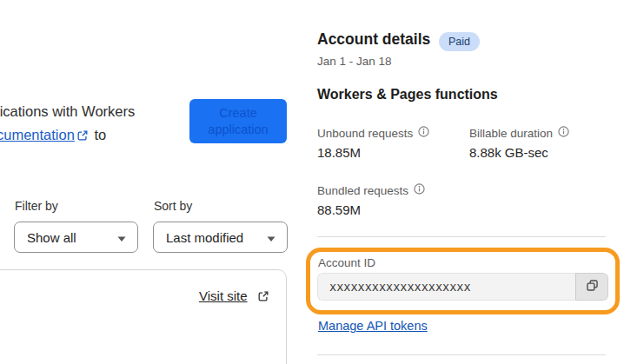 This screenshot has width=624, height=364. What do you see at coordinates (223, 295) in the screenshot?
I see `visit-site-label: Visit site` at bounding box center [223, 295].